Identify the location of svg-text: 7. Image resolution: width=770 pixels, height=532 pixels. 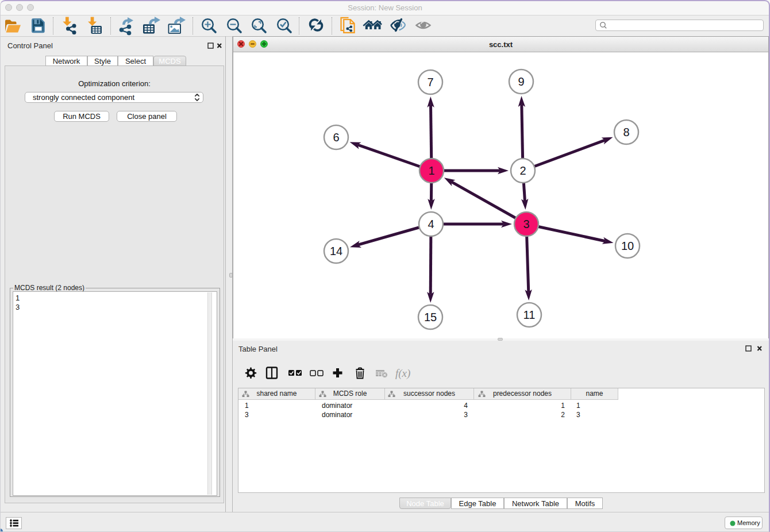
(430, 82).